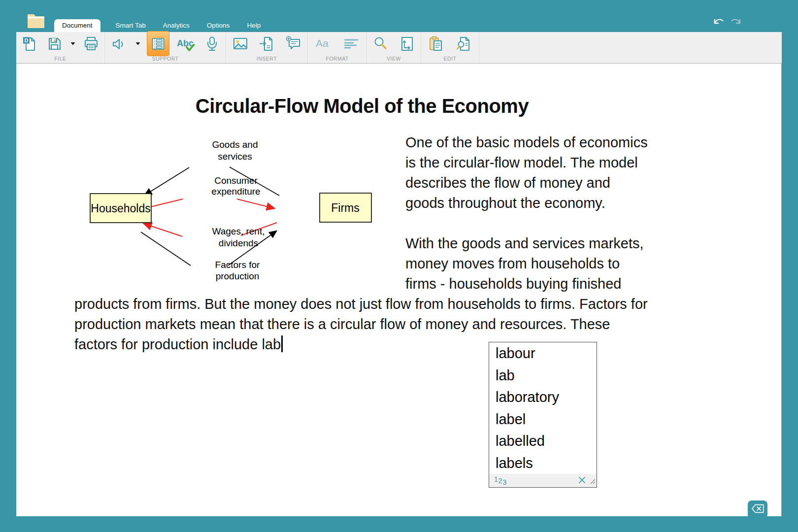  What do you see at coordinates (381, 44) in the screenshot?
I see `zoom-button` at bounding box center [381, 44].